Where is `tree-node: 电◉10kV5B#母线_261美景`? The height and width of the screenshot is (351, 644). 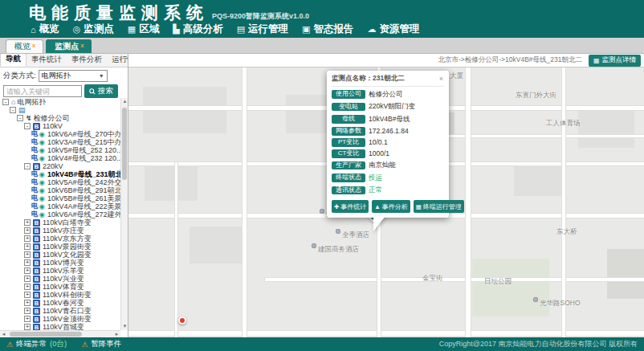 tree-node: 电◉10kV5B#母线_261美景 is located at coordinates (60, 198).